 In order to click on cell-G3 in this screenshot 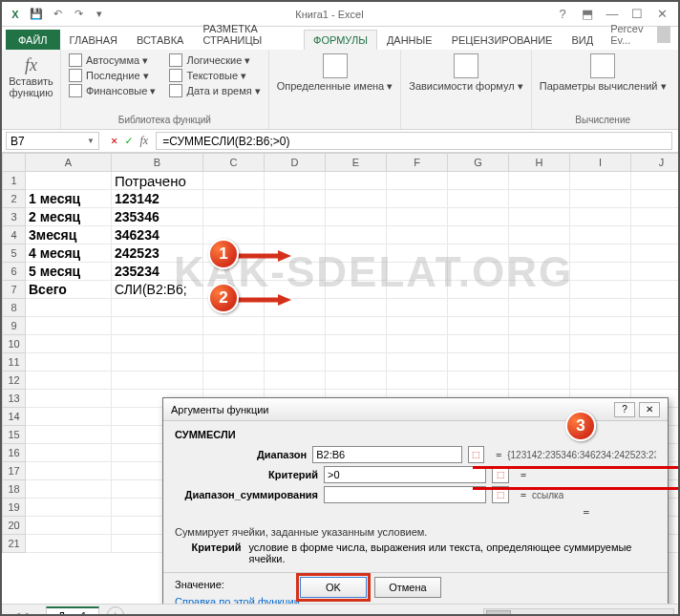, I will do `click(478, 218)`.